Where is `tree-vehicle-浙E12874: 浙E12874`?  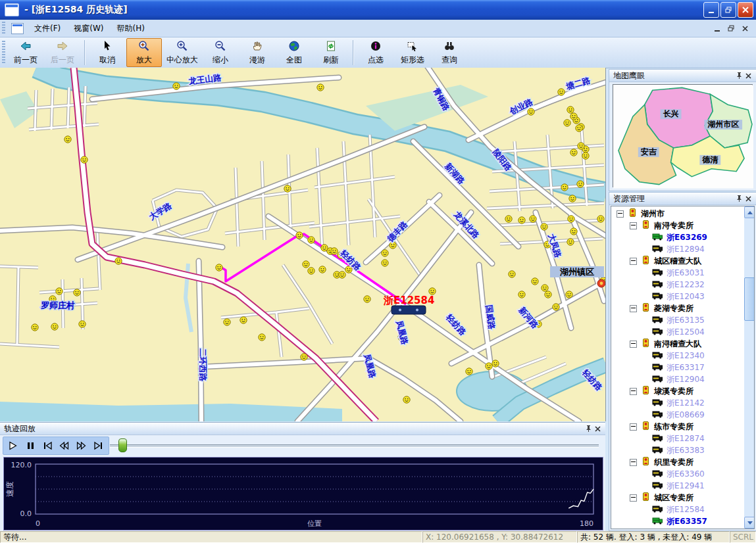 tree-vehicle-浙E12874: 浙E12874 is located at coordinates (678, 438).